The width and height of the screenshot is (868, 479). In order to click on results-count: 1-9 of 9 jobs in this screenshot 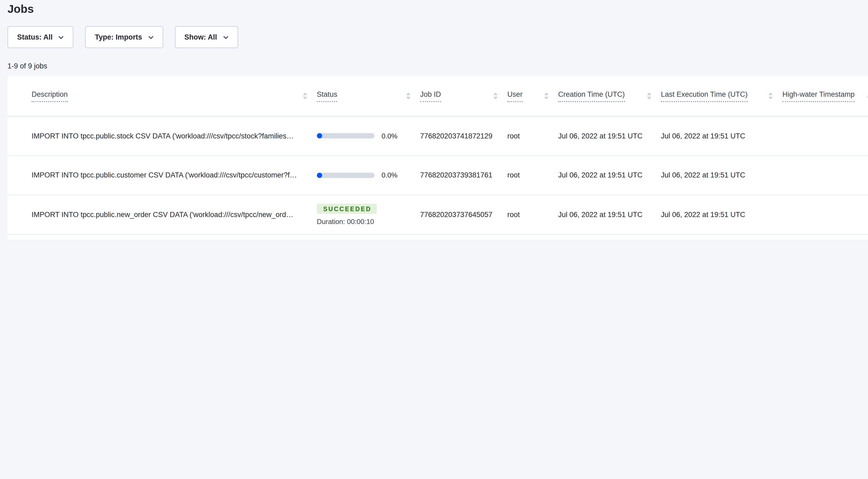, I will do `click(28, 66)`.